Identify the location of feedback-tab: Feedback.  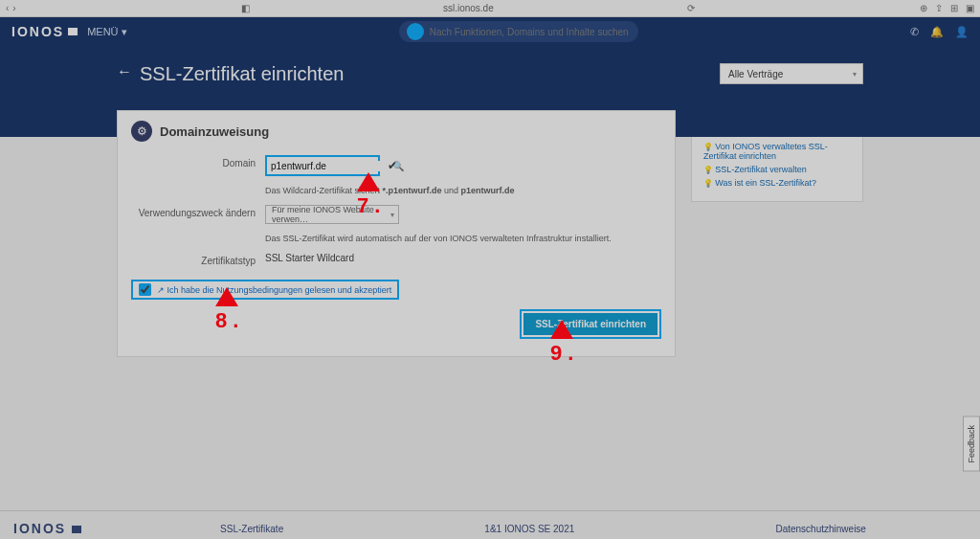
(971, 444).